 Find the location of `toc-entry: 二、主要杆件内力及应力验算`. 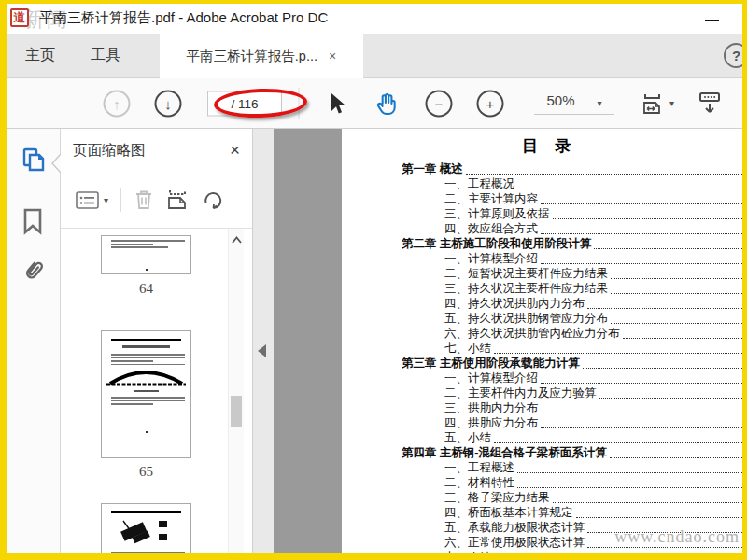

toc-entry: 二、主要杆件内力及应力验算 is located at coordinates (542, 394).